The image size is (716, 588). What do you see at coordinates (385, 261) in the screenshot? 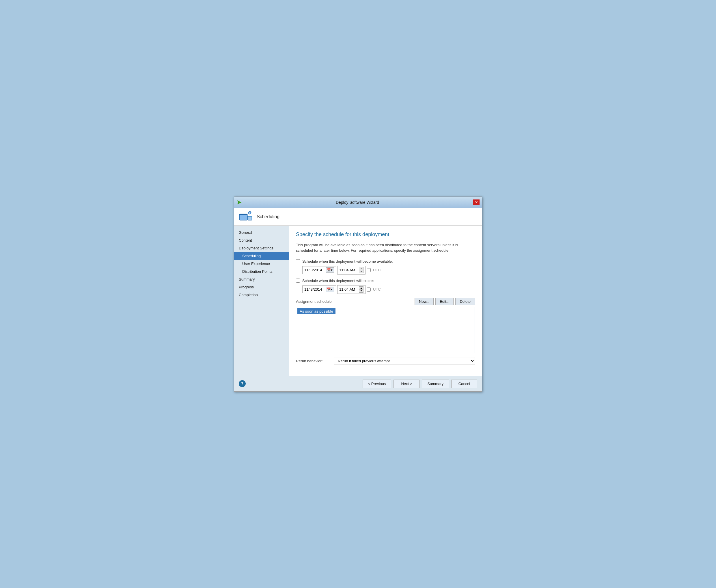
I see `available-schedule-row: Schedule when this deployment will becom…` at bounding box center [385, 261].